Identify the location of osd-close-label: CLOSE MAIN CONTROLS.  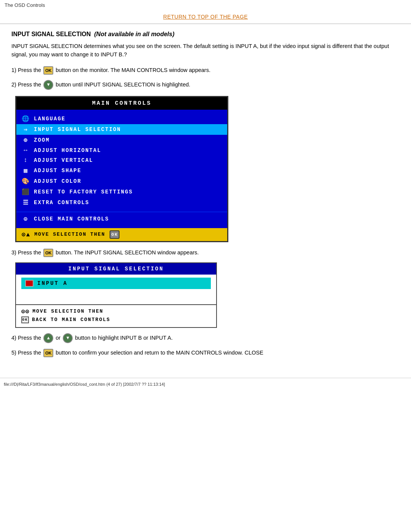
(72, 219).